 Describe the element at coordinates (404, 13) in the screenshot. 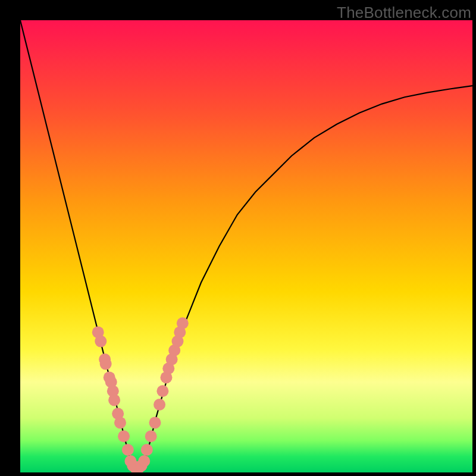

I see `watermark-text: TheBottleneck.com` at that location.